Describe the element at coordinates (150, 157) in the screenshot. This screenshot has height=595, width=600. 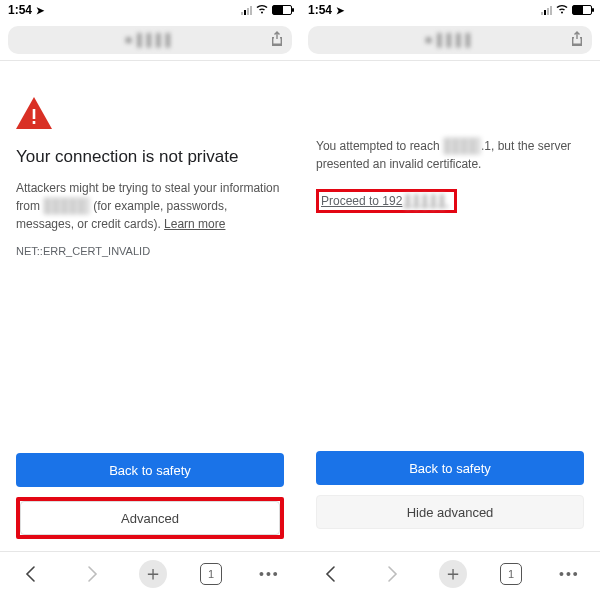
I see `page-title: Your connection is not private` at that location.